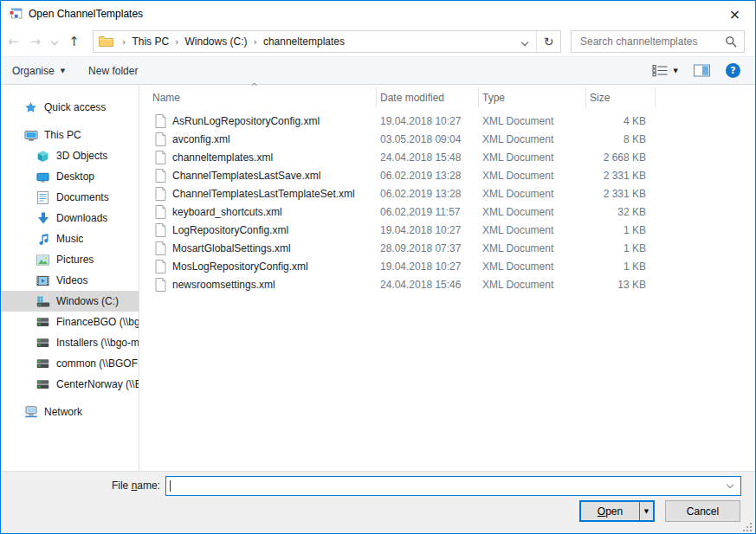 The width and height of the screenshot is (756, 534). What do you see at coordinates (43, 260) in the screenshot?
I see `picture-icon` at bounding box center [43, 260].